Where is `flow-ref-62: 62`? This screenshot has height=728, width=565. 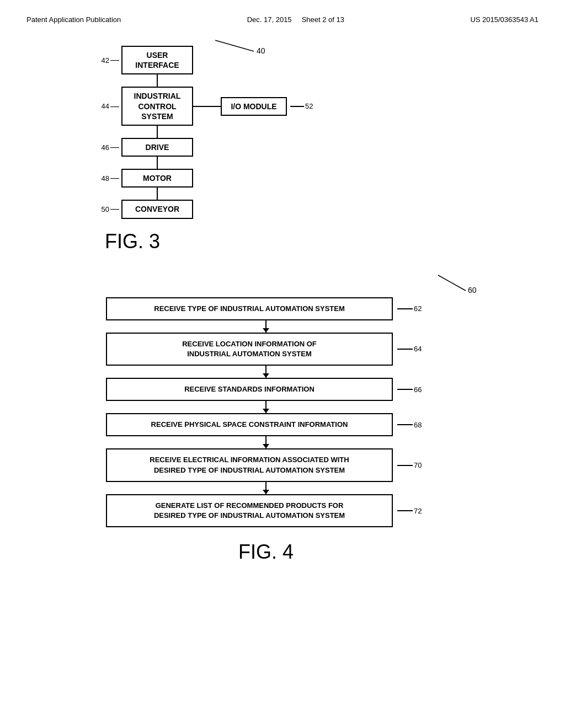
flow-ref-62: 62 is located at coordinates (409, 309).